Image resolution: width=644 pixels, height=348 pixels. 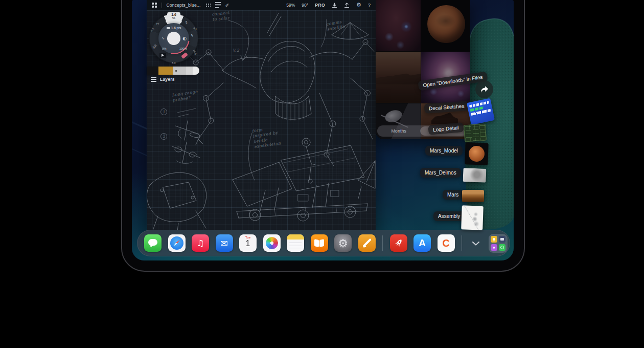 What do you see at coordinates (446, 243) in the screenshot?
I see `dock-app-c: C` at bounding box center [446, 243].